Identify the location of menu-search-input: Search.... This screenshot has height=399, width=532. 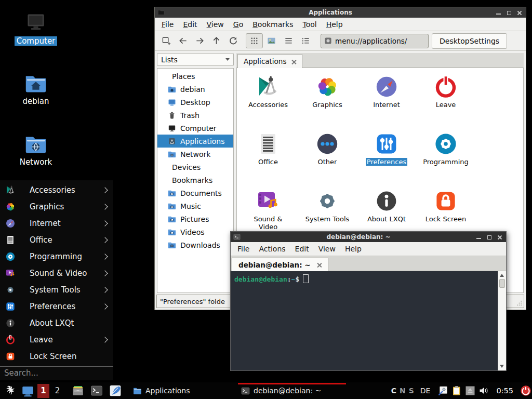
(57, 373).